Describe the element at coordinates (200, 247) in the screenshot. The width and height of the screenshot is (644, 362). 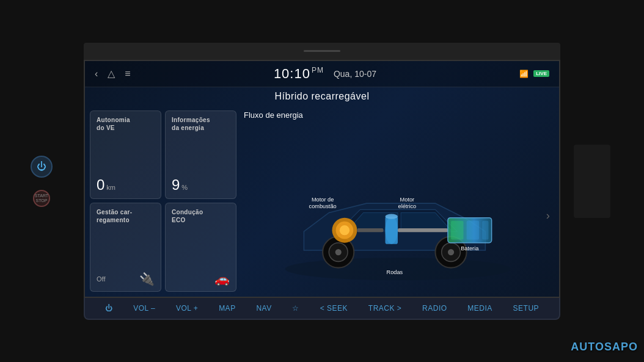
I see `widget-conducao: ConduçãoECO 🚗` at that location.